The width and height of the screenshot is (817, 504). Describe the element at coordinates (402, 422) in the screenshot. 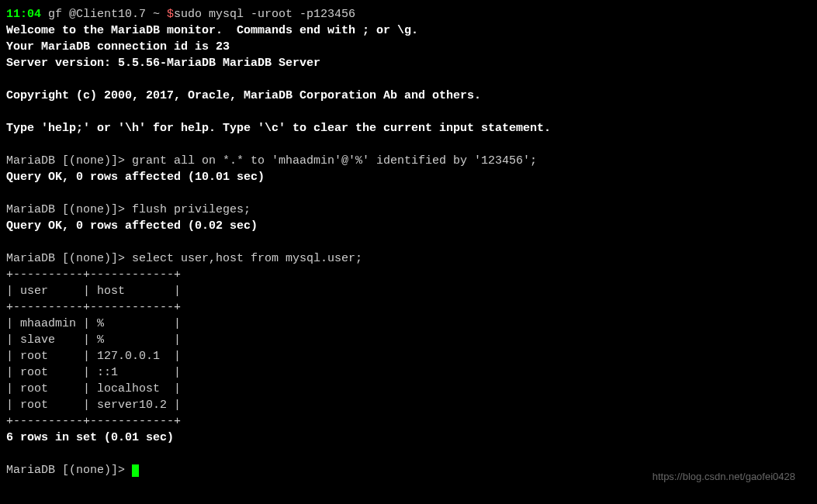

I see `table-sep-bot: +----------+------------+` at that location.